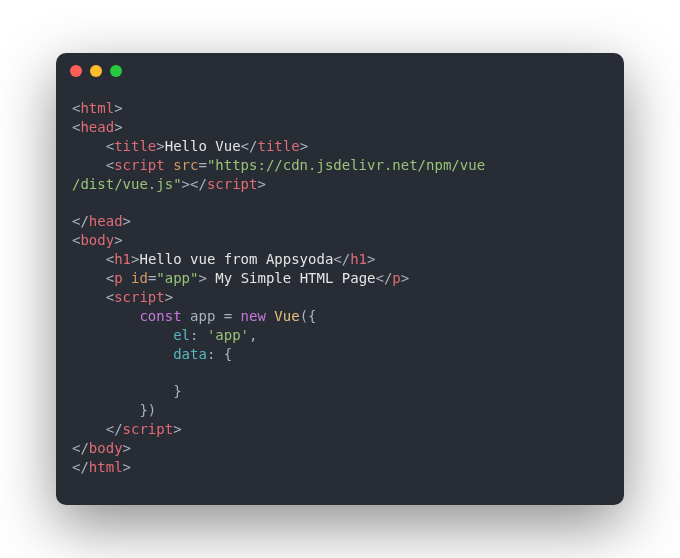  What do you see at coordinates (122, 259) in the screenshot?
I see `tag-h1-open: h1` at bounding box center [122, 259].